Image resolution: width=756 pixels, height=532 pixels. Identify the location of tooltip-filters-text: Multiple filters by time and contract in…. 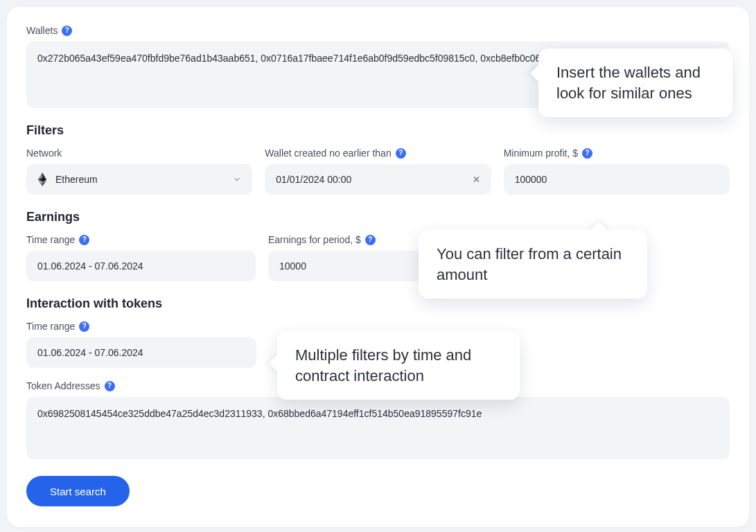
(383, 366).